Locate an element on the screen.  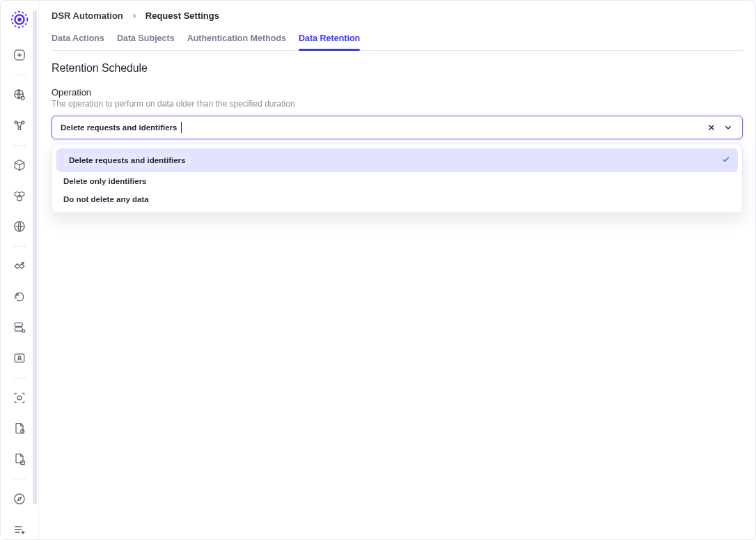
operation-combobox: Delete requests and identifiers is located at coordinates (397, 128).